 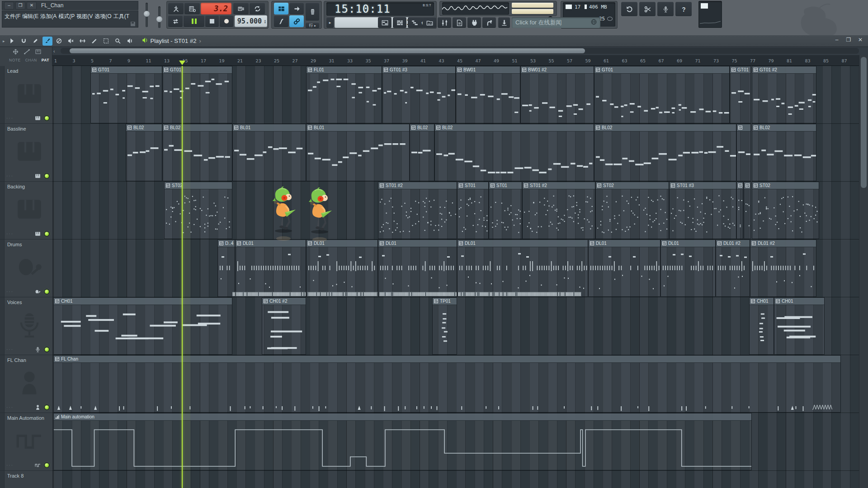 What do you see at coordinates (418, 211) in the screenshot?
I see `pattern-clip-st01-#2: ST01 #2` at bounding box center [418, 211].